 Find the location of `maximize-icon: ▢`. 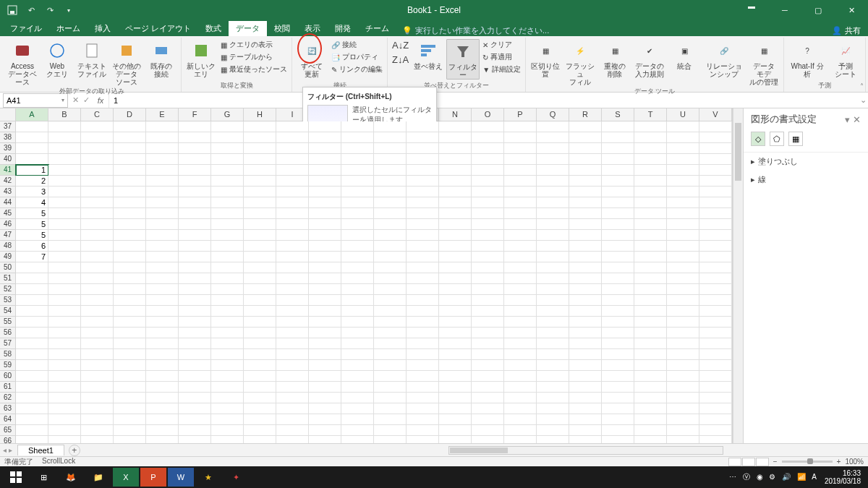

maximize-icon: ▢ is located at coordinates (818, 10).